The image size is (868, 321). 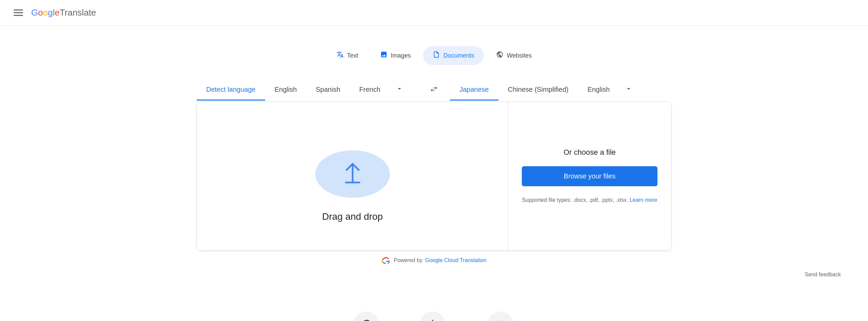 I want to click on learn-more-link: Learn more, so click(x=644, y=200).